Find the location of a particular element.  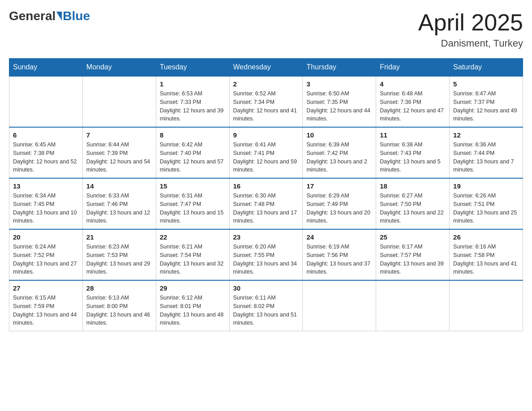

day-info: Sunrise: 6:45 AMSunset: 7:38 PMDaylight:… is located at coordinates (46, 158).